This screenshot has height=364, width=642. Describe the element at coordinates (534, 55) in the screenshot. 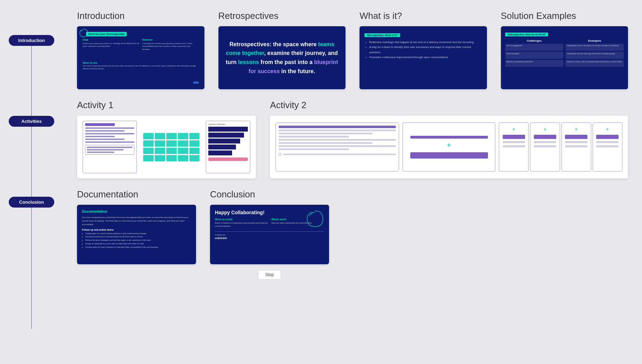

I see `challenge-row-2: Time constraints` at that location.